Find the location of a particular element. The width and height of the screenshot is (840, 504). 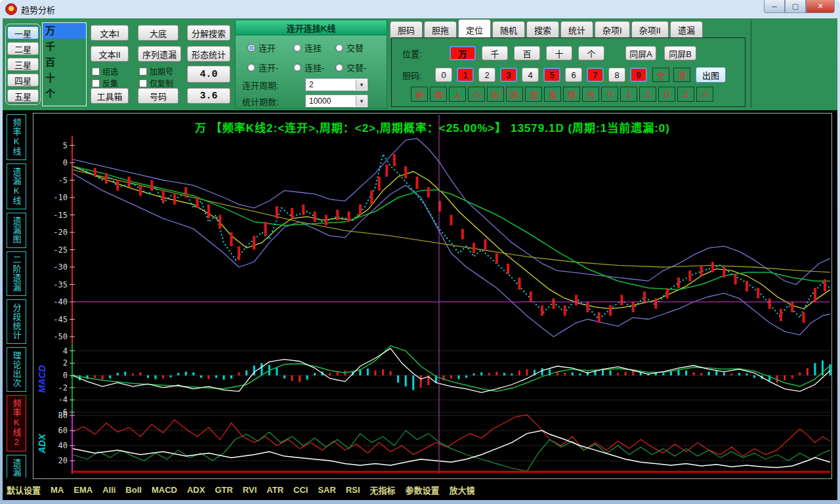

title-bar: 趋势分析 ─ ▢ ✕ is located at coordinates (420, 9).